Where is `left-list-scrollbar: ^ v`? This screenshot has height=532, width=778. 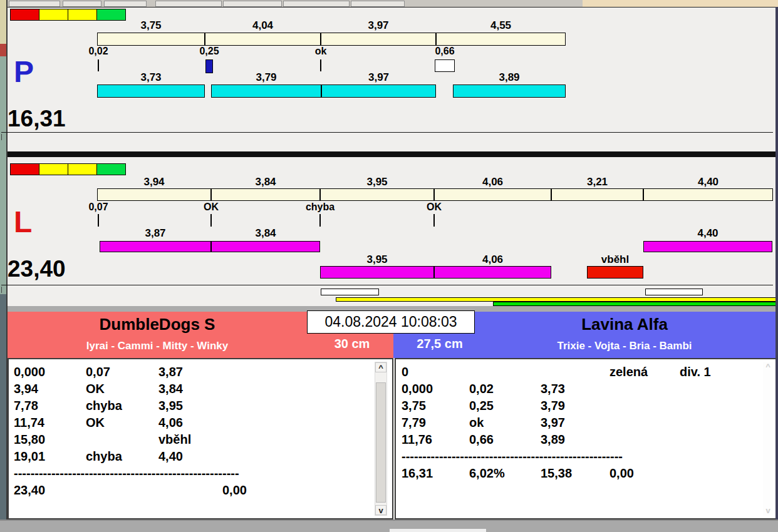
left-list-scrollbar: ^ v is located at coordinates (381, 439).